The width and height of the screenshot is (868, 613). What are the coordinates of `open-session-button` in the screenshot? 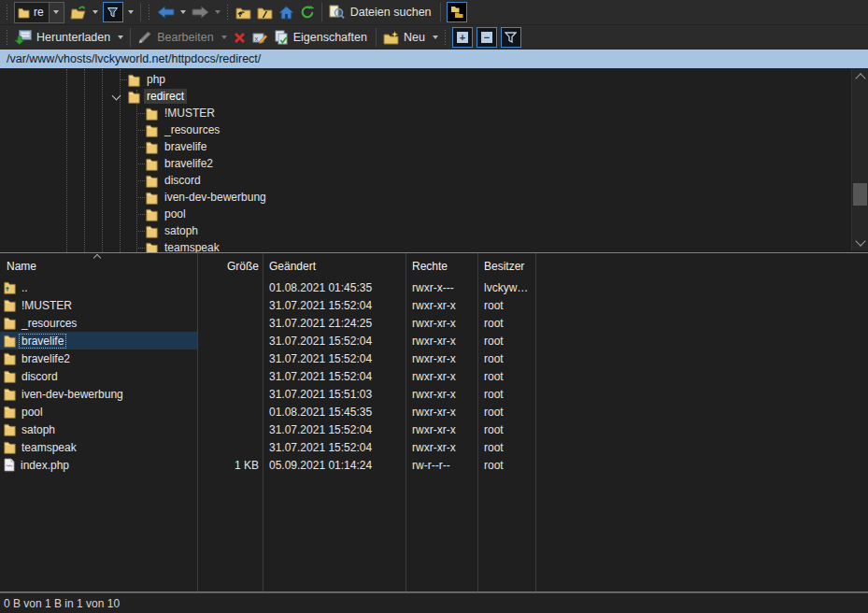 It's located at (78, 12).